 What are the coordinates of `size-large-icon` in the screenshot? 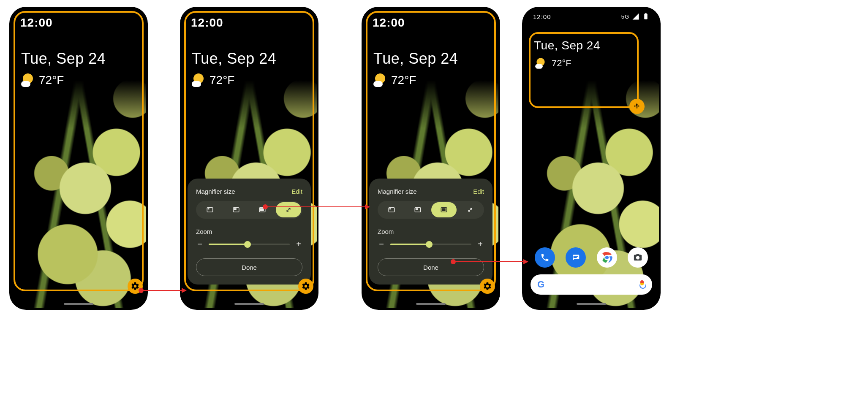 It's located at (444, 210).